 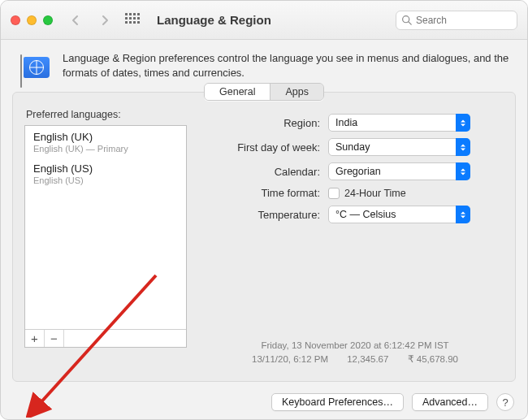 I want to click on languages-list-footer: + −, so click(x=106, y=338).